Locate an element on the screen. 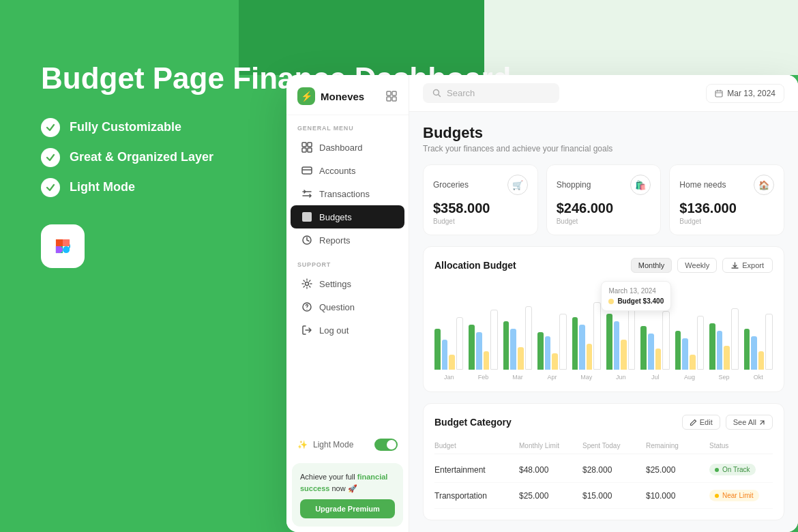  export-label: Export is located at coordinates (753, 265).